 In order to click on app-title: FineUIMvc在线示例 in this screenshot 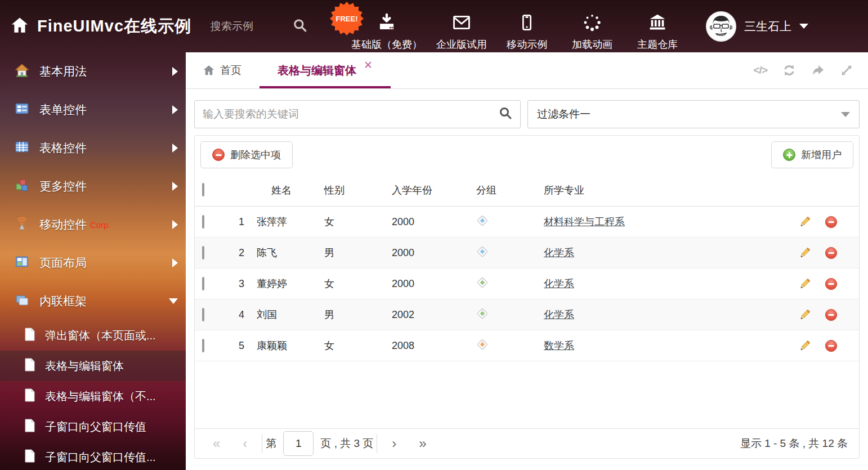, I will do `click(114, 26)`.